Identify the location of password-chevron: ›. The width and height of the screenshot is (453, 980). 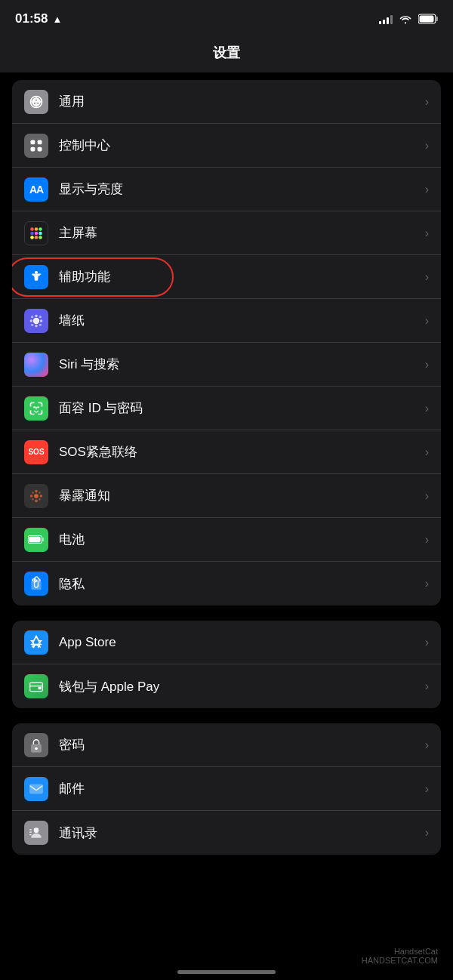
(427, 745).